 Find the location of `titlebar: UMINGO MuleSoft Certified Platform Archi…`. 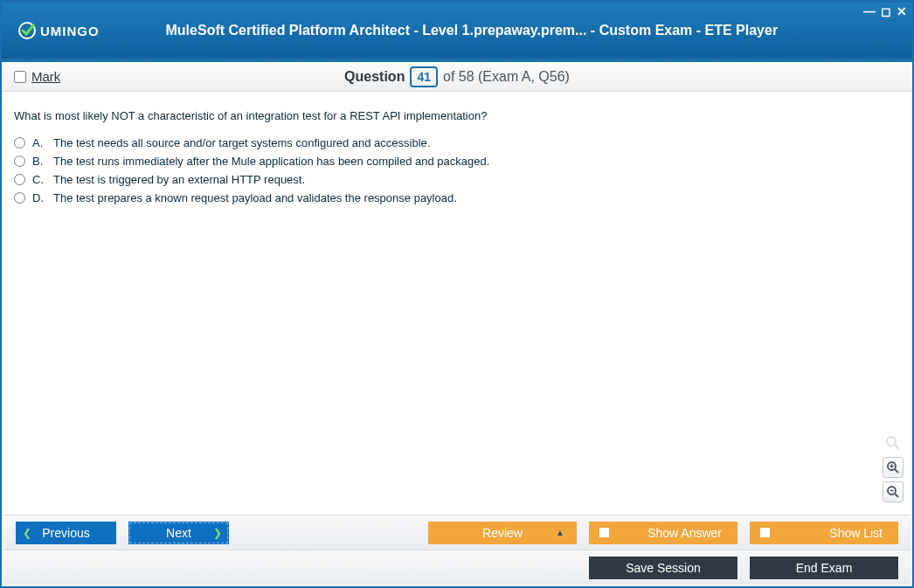

titlebar: UMINGO MuleSoft Certified Platform Archi… is located at coordinates (457, 31).